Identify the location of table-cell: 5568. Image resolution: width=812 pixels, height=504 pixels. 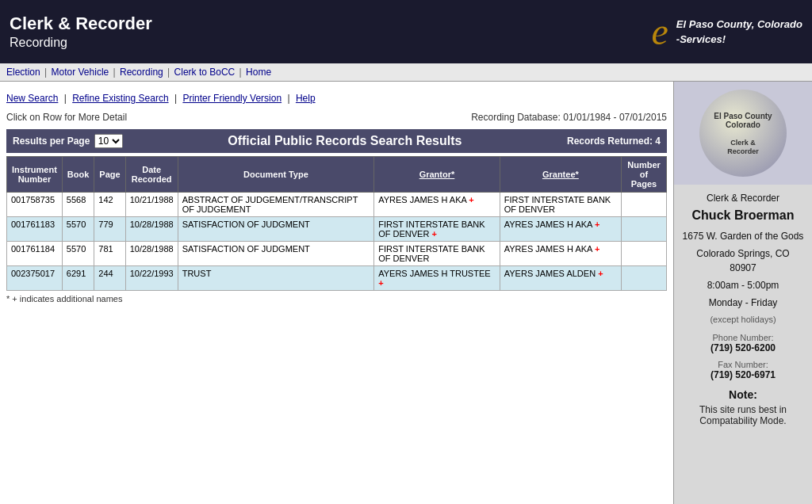
(78, 204).